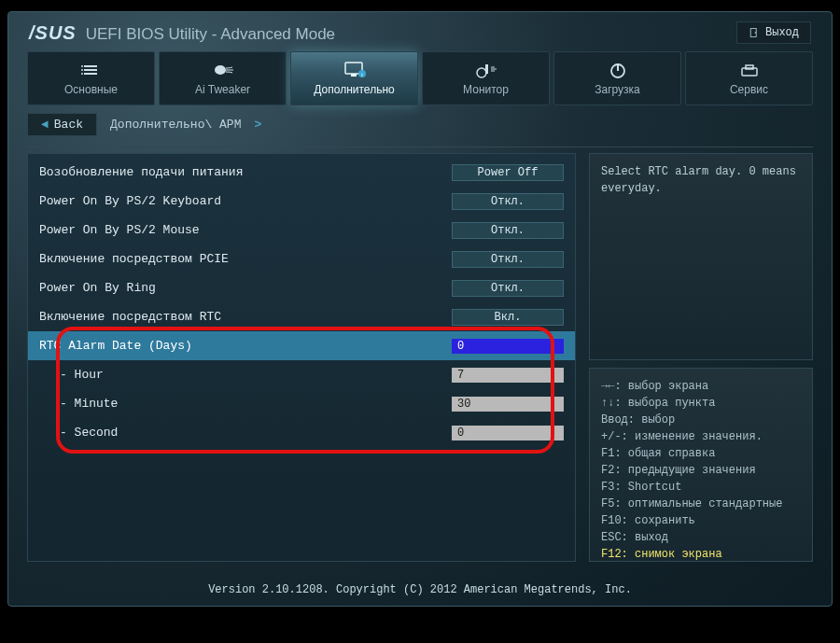  Describe the element at coordinates (211, 35) in the screenshot. I see `bios-title: UEFI BIOS Utility - Advanced Mode` at that location.